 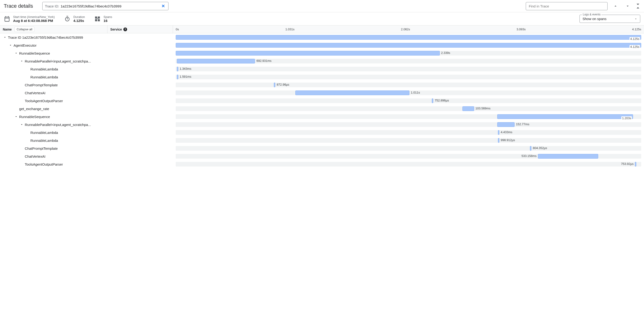 I want to click on span-tree-cell: ToolsAgentOutputParser, so click(x=86, y=101).